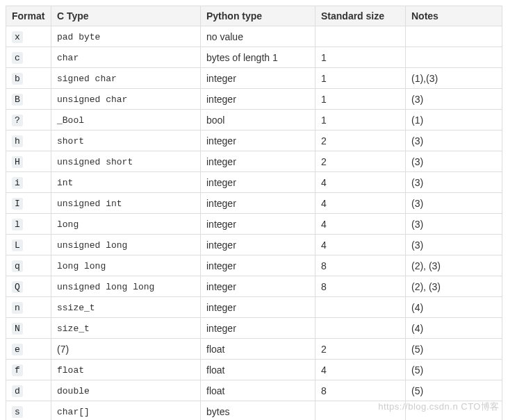 Image resolution: width=508 pixels, height=420 pixels. I want to click on header-ptype: Python type, so click(259, 17).